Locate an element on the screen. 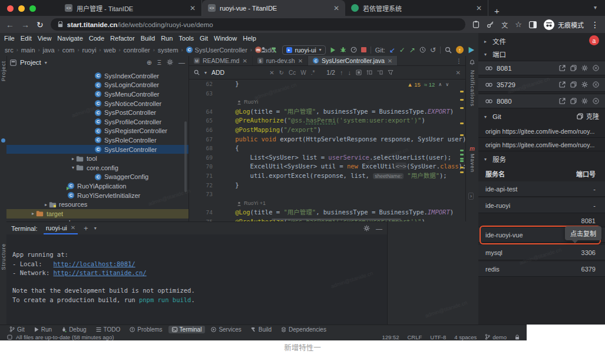 The image size is (605, 364). services-section-header: ▾ 服务 is located at coordinates (542, 159).